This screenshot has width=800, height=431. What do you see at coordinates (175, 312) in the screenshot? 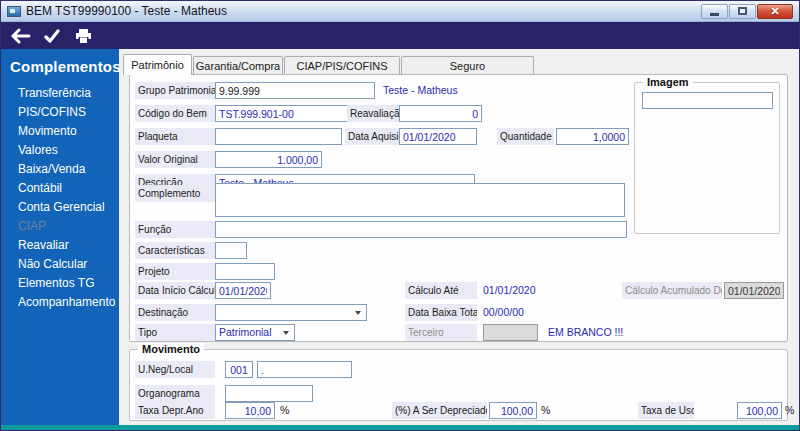
I see `destinacao-label: Destinação` at bounding box center [175, 312].